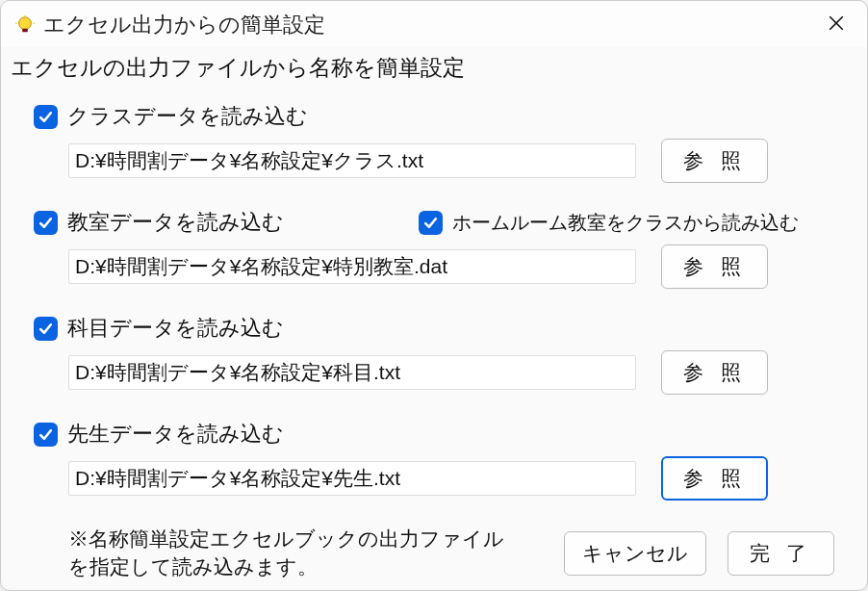 Image resolution: width=868 pixels, height=591 pixels. I want to click on input-row-class: 参 照, so click(434, 161).